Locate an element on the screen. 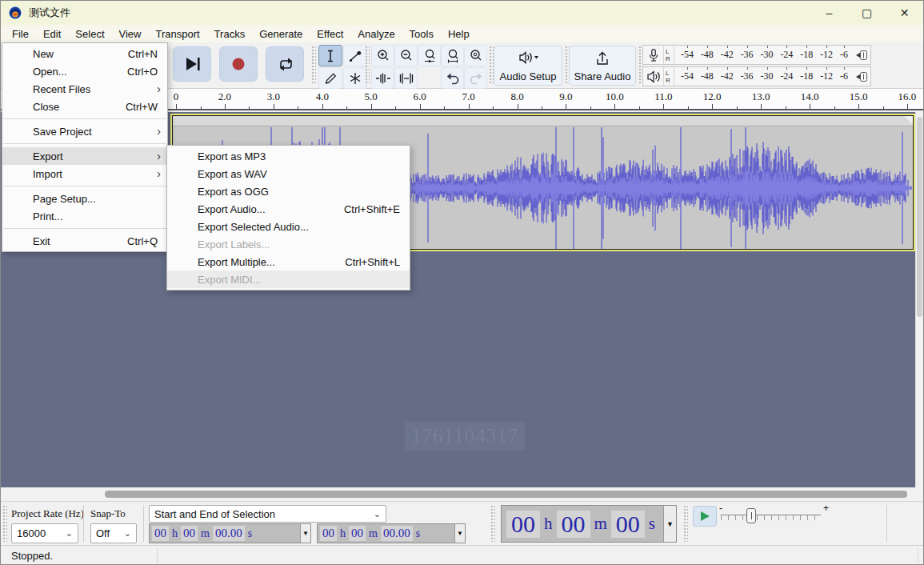  selection-start-field: 00h00m00.00s▼ is located at coordinates (230, 533).